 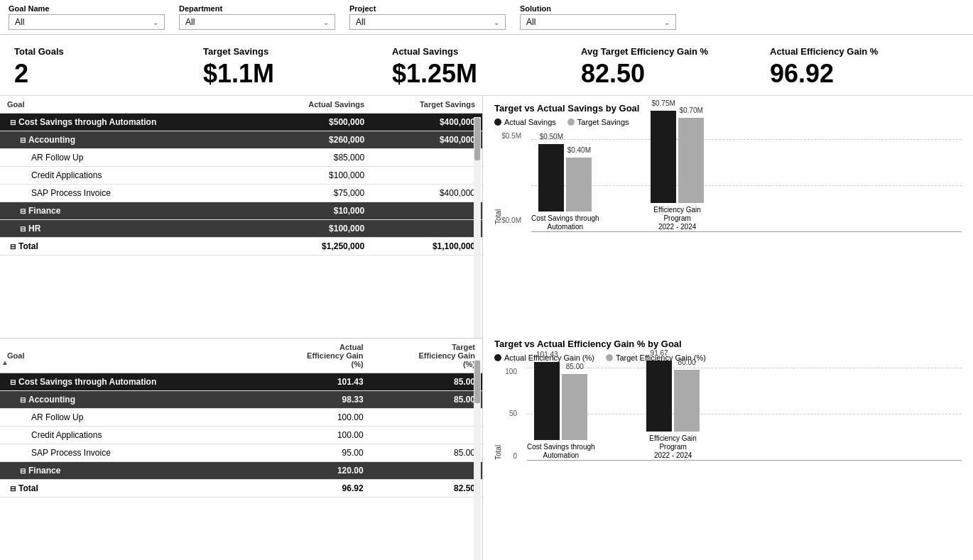 What do you see at coordinates (530, 122) in the screenshot?
I see `legend-label-0: Actual Savings` at bounding box center [530, 122].